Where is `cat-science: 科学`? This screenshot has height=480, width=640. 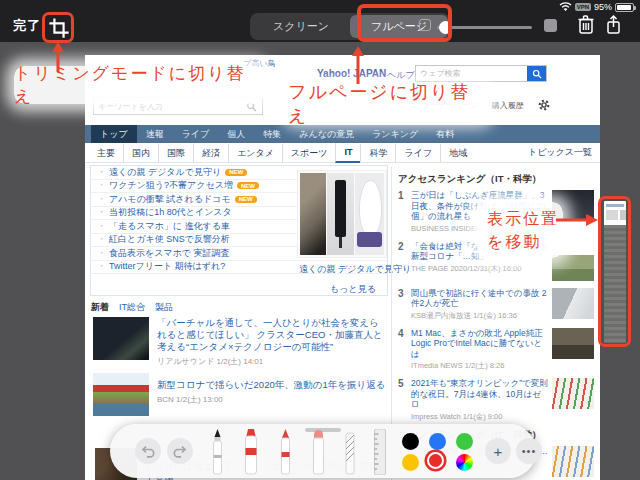
cat-science: 科学 is located at coordinates (378, 153).